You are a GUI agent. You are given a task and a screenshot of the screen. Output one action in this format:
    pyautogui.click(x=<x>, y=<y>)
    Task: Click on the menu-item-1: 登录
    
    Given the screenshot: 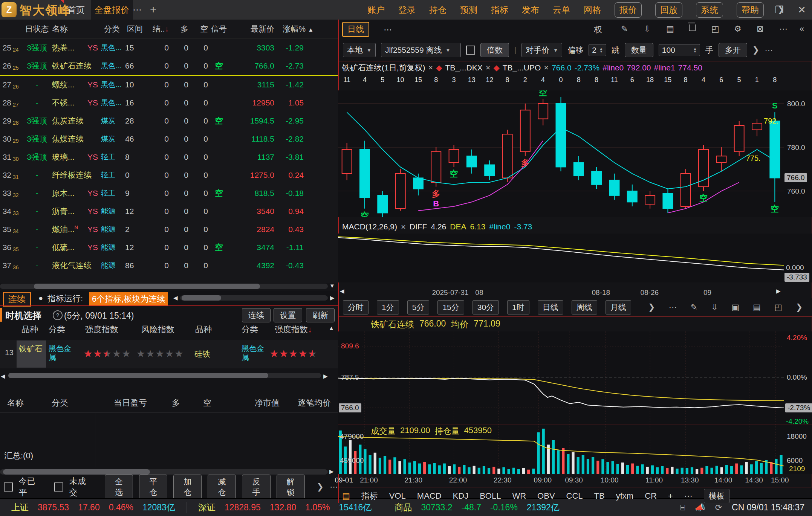 What is the action you would take?
    pyautogui.click(x=407, y=10)
    